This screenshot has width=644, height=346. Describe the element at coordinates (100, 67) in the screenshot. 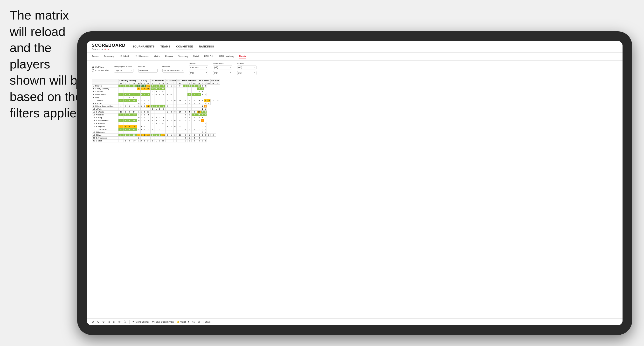

I see `radio-full-view: Full View` at that location.